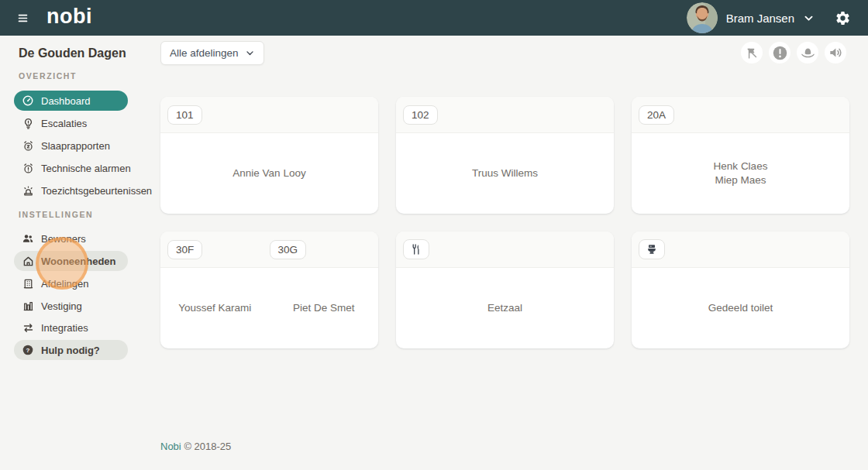 This screenshot has height=470, width=868. What do you see at coordinates (184, 249) in the screenshot?
I see `room-number-badge: 30F` at bounding box center [184, 249].